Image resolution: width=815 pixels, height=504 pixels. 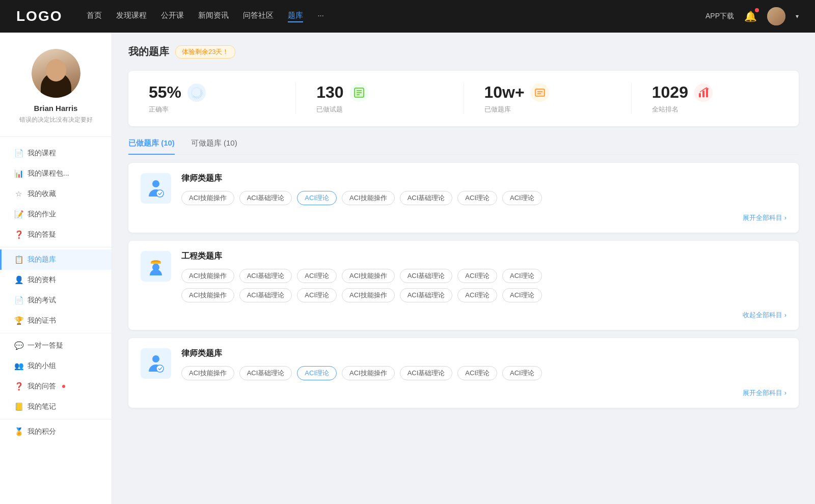 What do you see at coordinates (152, 147) in the screenshot?
I see `tab-done: 已做题库 (10)` at bounding box center [152, 147].